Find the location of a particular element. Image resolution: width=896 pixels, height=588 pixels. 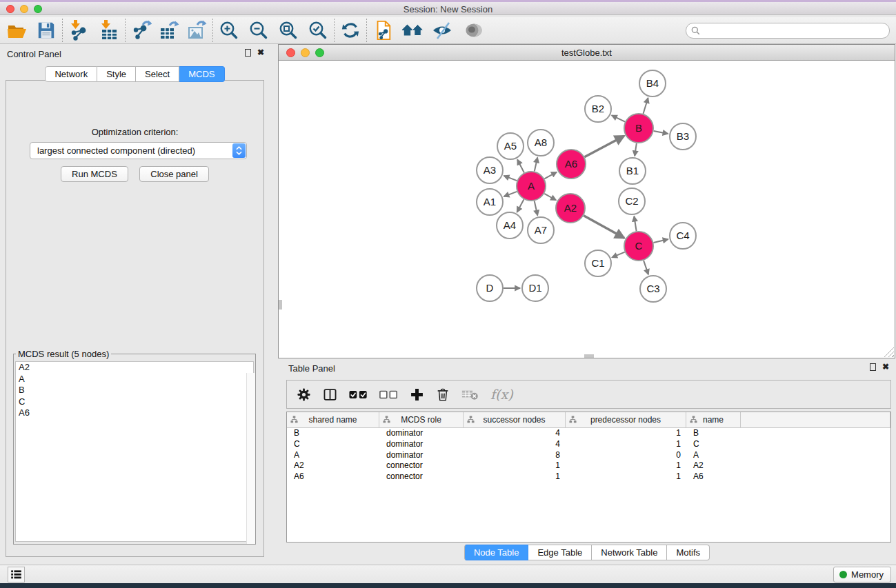

zoom-fit-button is located at coordinates (288, 30).